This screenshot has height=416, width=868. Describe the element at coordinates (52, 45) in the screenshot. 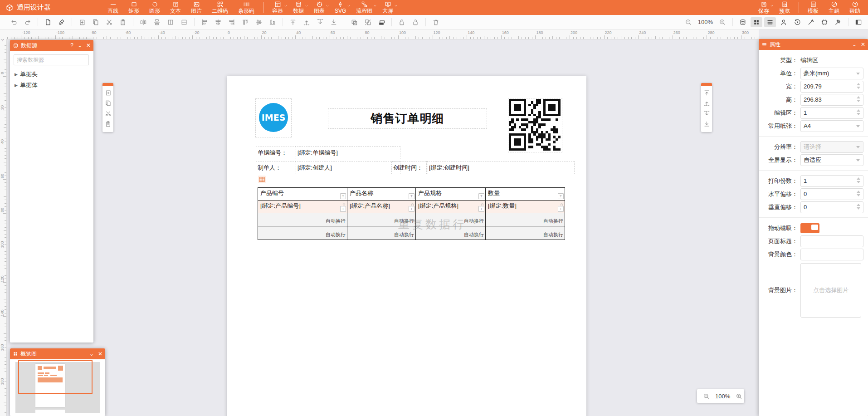

I see `datasource-panel-header: 数据源 ? ⌄ ✕` at that location.